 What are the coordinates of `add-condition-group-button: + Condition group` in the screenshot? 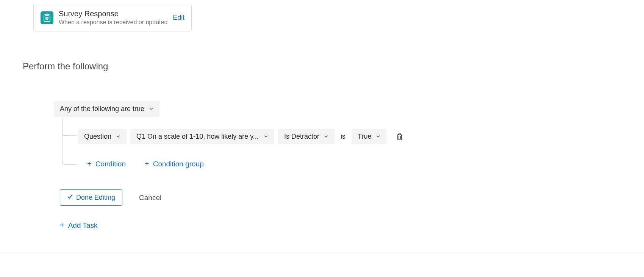 It's located at (174, 164).